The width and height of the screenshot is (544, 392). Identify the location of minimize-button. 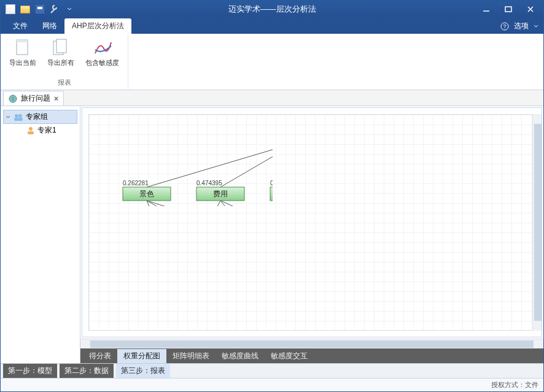
(486, 9).